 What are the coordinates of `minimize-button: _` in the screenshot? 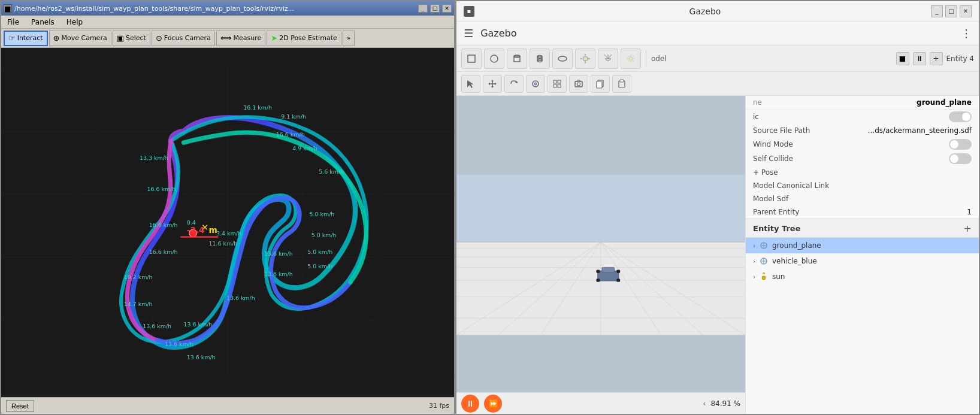 It's located at (423, 8).